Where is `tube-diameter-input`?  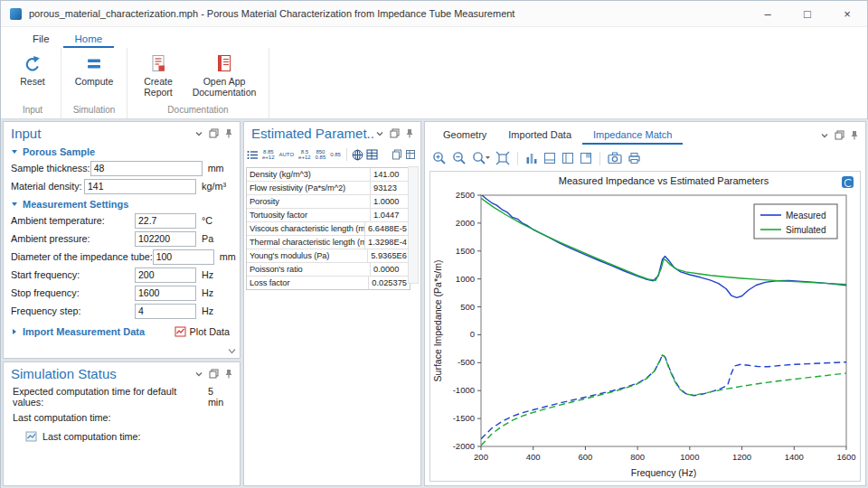
tube-diameter-input is located at coordinates (184, 257).